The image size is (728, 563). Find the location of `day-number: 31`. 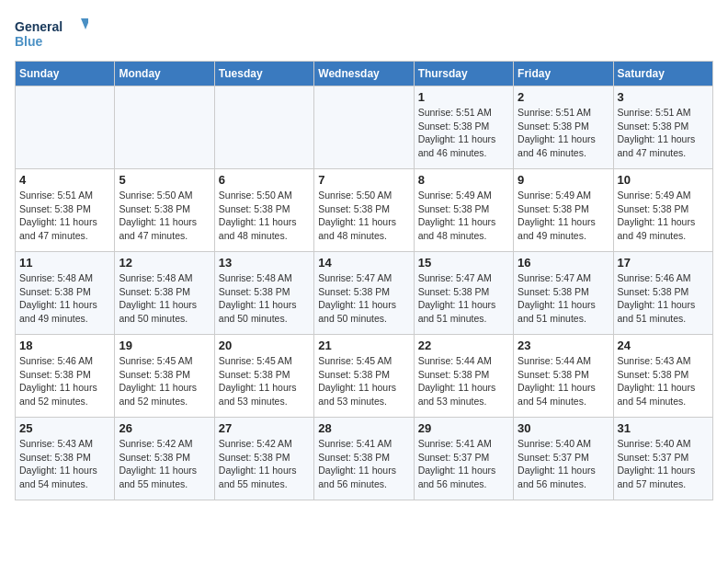

day-number: 31 is located at coordinates (664, 429).